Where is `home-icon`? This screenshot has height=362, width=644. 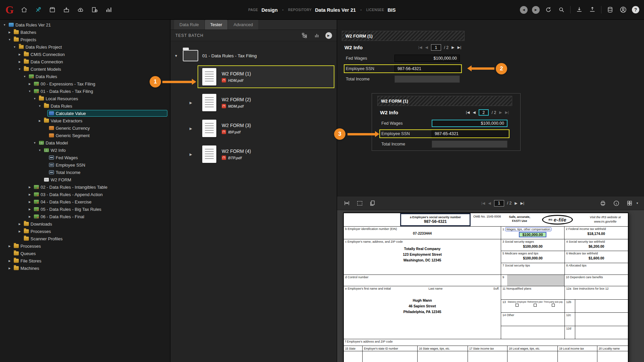 home-icon is located at coordinates (24, 10).